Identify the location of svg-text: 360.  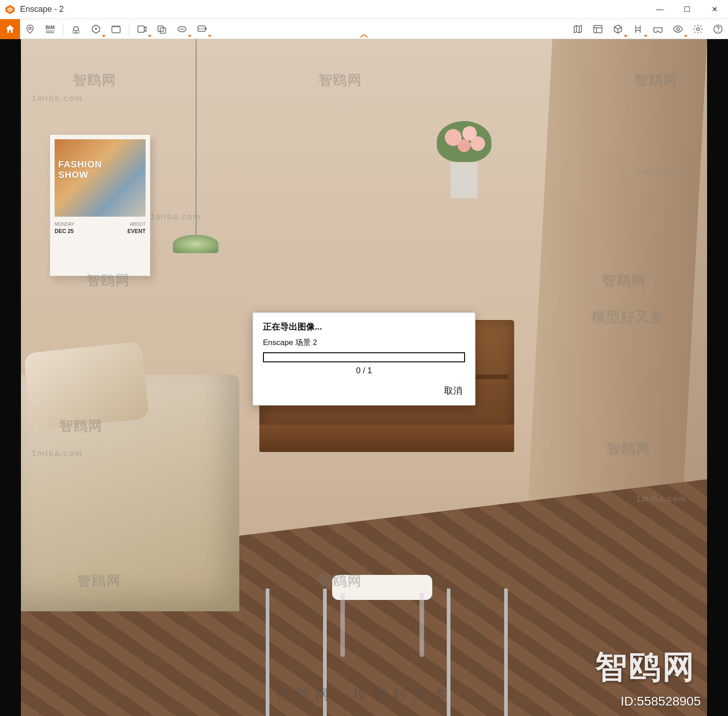
(182, 29).